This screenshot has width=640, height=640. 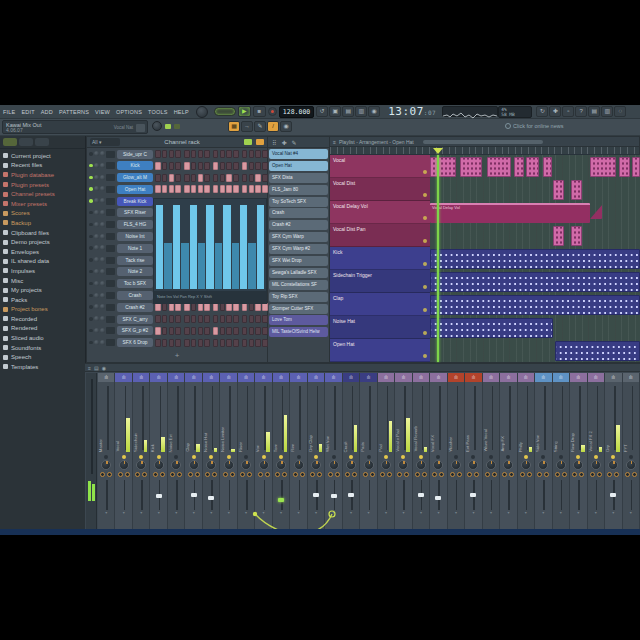 What do you see at coordinates (264, 451) in the screenshot?
I see `mixer-strip: ılıVox▾` at bounding box center [264, 451].